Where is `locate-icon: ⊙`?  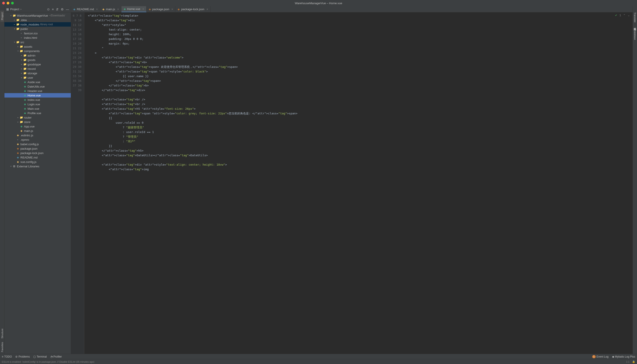 locate-icon: ⊙ is located at coordinates (49, 9).